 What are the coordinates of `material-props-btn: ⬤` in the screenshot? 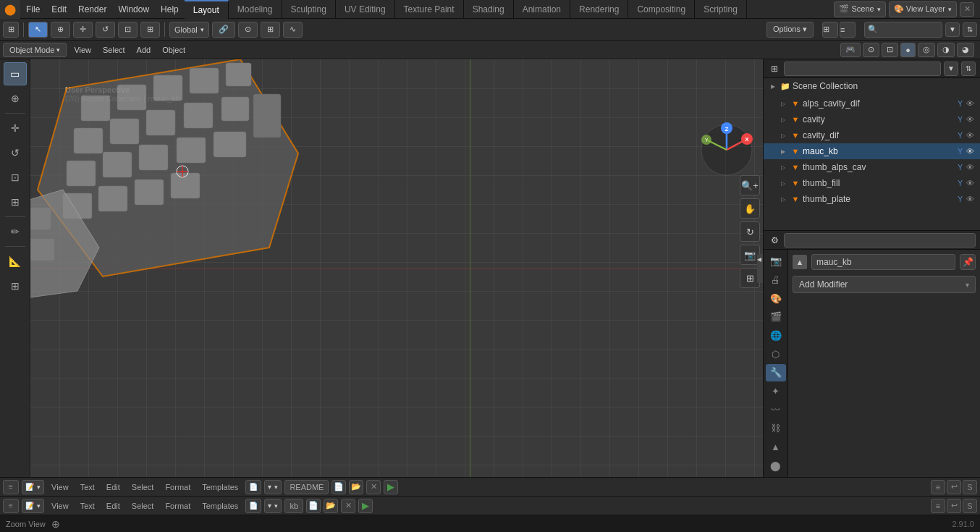 It's located at (776, 465).